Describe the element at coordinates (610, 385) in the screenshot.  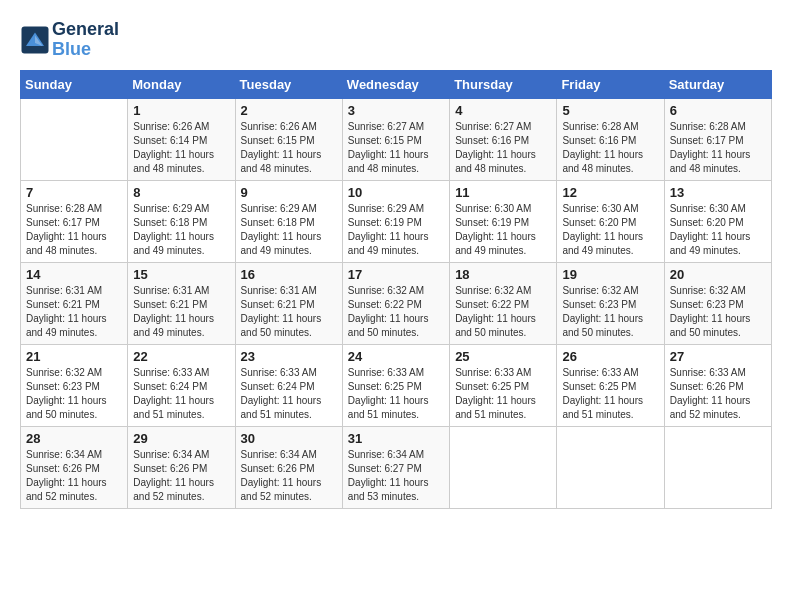
I see `calendar-cell: 26Sunrise: 6:33 AM Sunset: 6:25 PM Dayli…` at that location.